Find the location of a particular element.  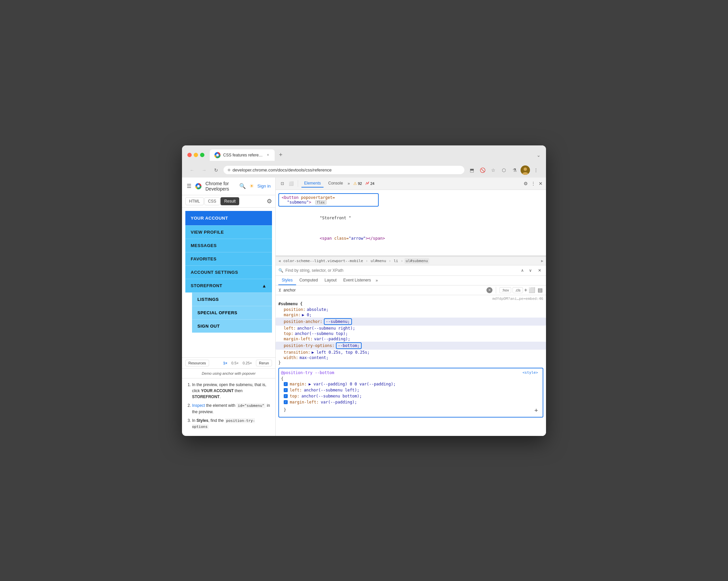

hamburger-icon: ☰ is located at coordinates (189, 186).